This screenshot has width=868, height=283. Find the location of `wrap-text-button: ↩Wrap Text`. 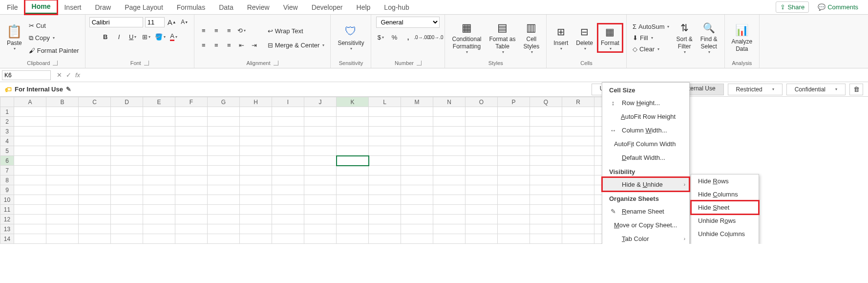

wrap-text-button: ↩Wrap Text is located at coordinates (296, 31).